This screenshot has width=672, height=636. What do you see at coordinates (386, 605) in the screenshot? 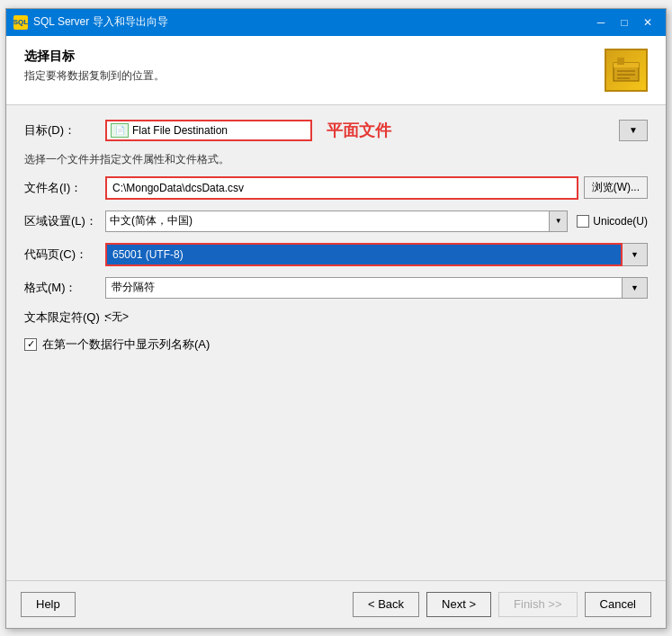
I see `back-button: < Back` at bounding box center [386, 605].